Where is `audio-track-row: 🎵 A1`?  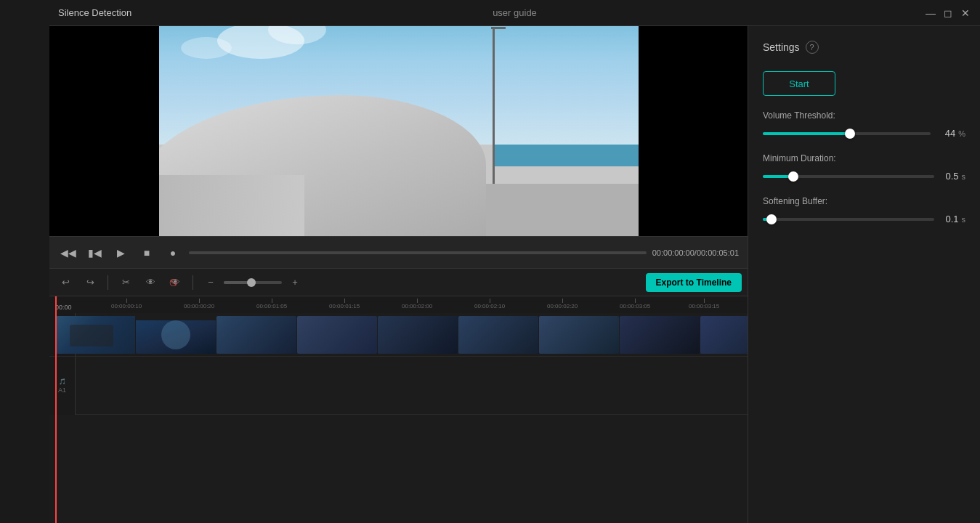 audio-track-row: 🎵 A1 is located at coordinates (398, 386).